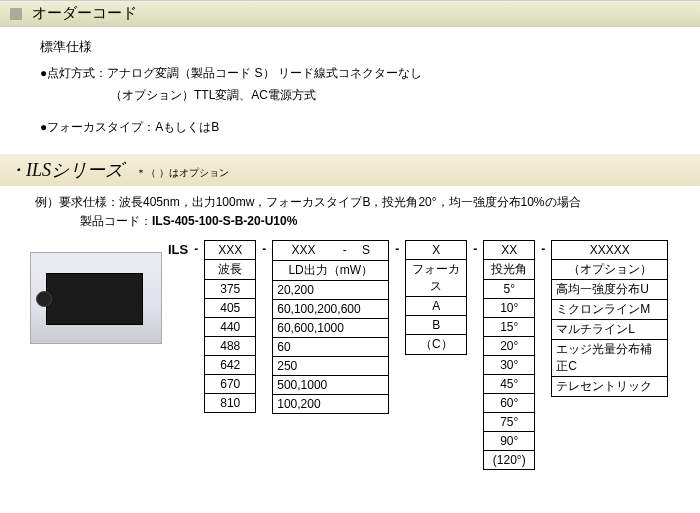  I want to click on dash-5: -, so click(543, 248).